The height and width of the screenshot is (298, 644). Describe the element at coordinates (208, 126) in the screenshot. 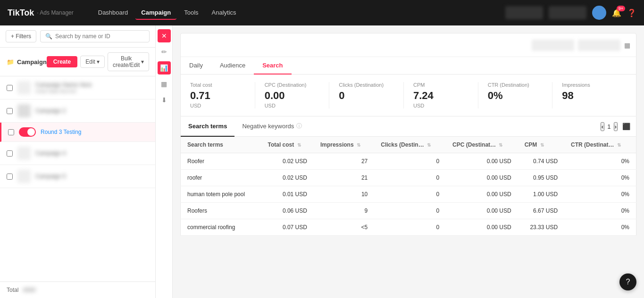

I see `tab-search-terms: Search terms` at that location.